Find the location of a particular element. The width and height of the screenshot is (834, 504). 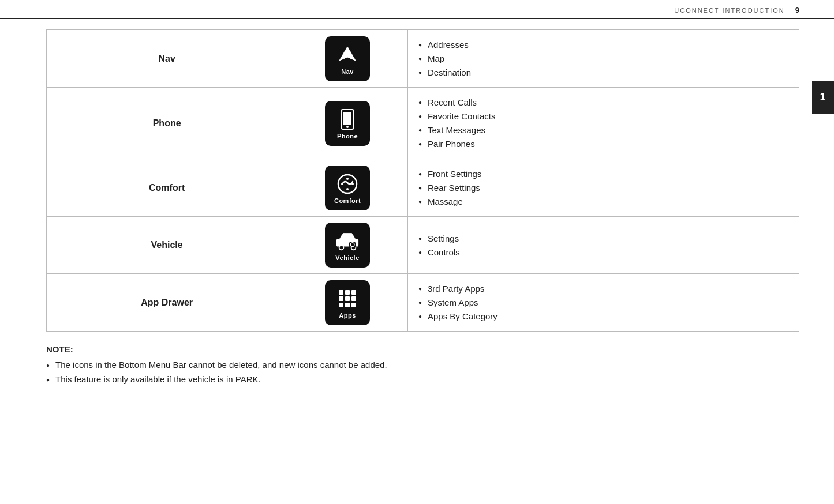

phone-icon: Phone is located at coordinates (347, 123).